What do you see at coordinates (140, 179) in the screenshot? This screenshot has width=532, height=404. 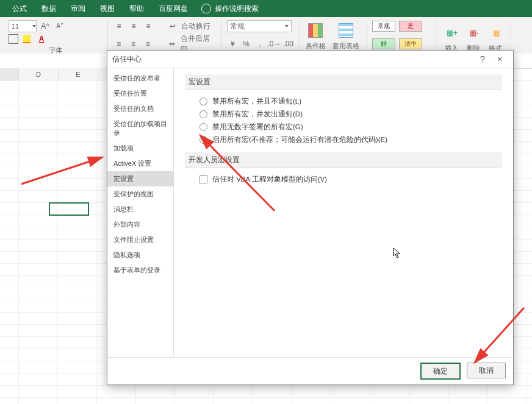 I see `sidebar-item-macro-settings: 宏设置` at bounding box center [140, 179].